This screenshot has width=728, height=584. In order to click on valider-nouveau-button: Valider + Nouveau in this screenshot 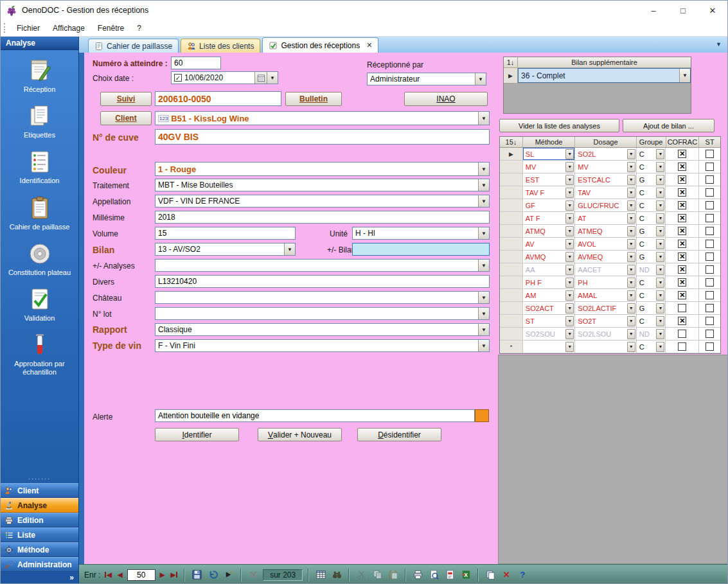, I will do `click(299, 434)`.